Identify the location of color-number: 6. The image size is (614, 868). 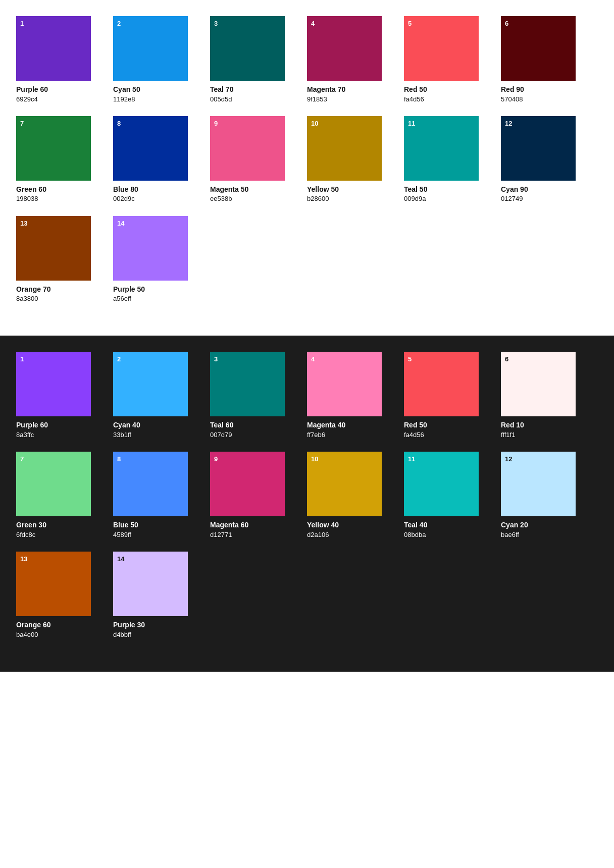
(507, 359).